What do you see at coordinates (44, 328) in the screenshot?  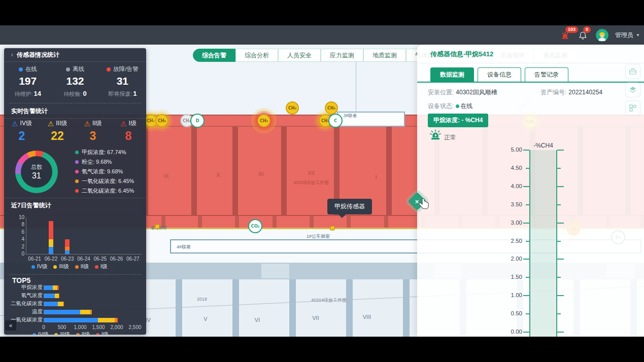 I see `x-tick-label: 0` at bounding box center [44, 328].